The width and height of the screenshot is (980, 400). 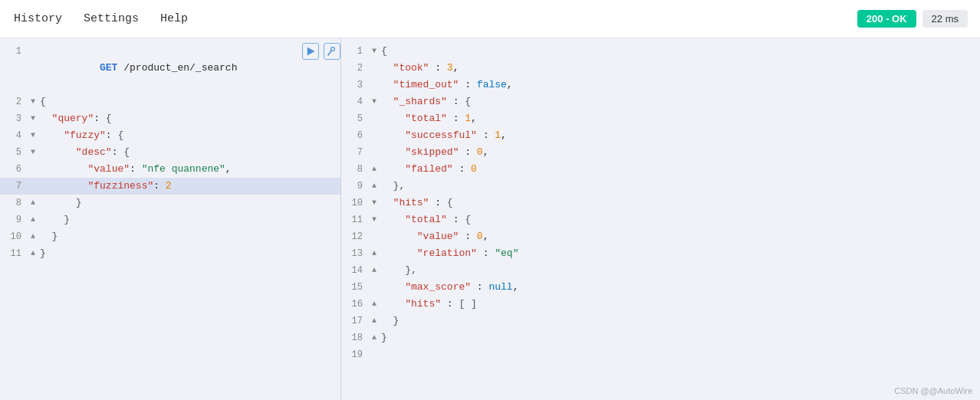 What do you see at coordinates (679, 254) in the screenshot?
I see `code-content: "relation" : "eq"` at bounding box center [679, 254].